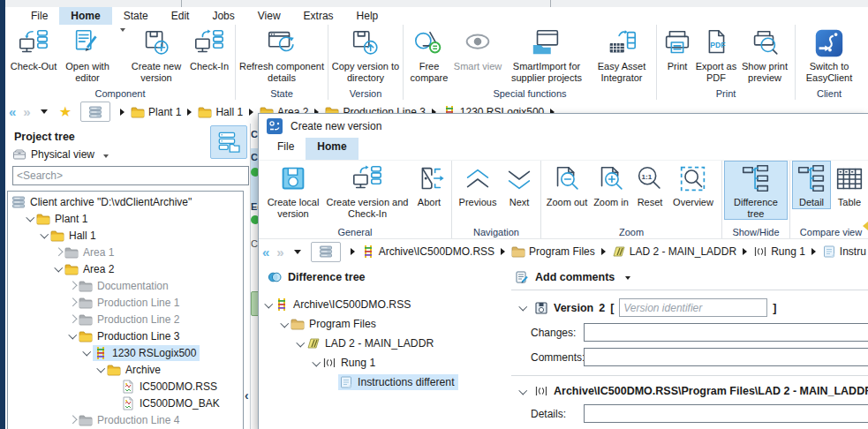 Image resolution: width=868 pixels, height=429 pixels. What do you see at coordinates (136, 16) in the screenshot?
I see `menu-state: State` at bounding box center [136, 16].